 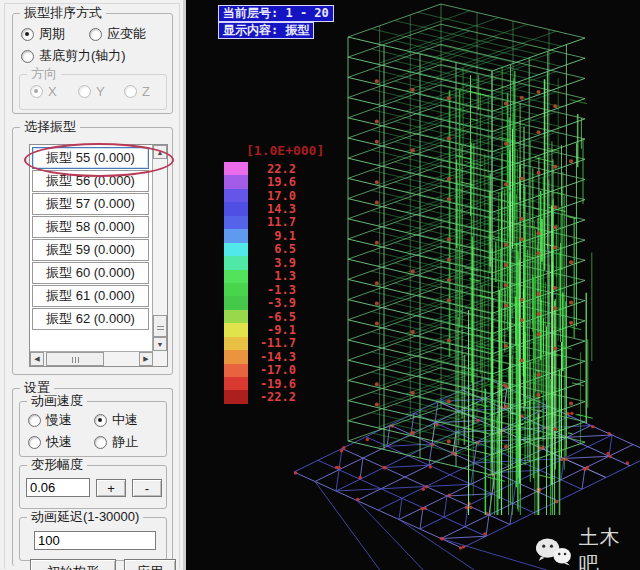 What do you see at coordinates (146, 359) in the screenshot?
I see `scroll-right-button: ▶` at bounding box center [146, 359].